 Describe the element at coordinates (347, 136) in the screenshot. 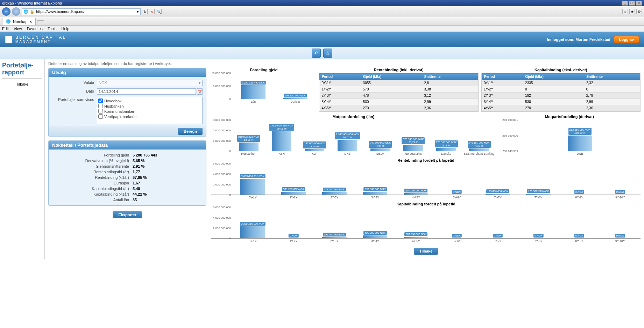

I see `bar-group: 1 043 000 000 NOK19,75 %` at that location.